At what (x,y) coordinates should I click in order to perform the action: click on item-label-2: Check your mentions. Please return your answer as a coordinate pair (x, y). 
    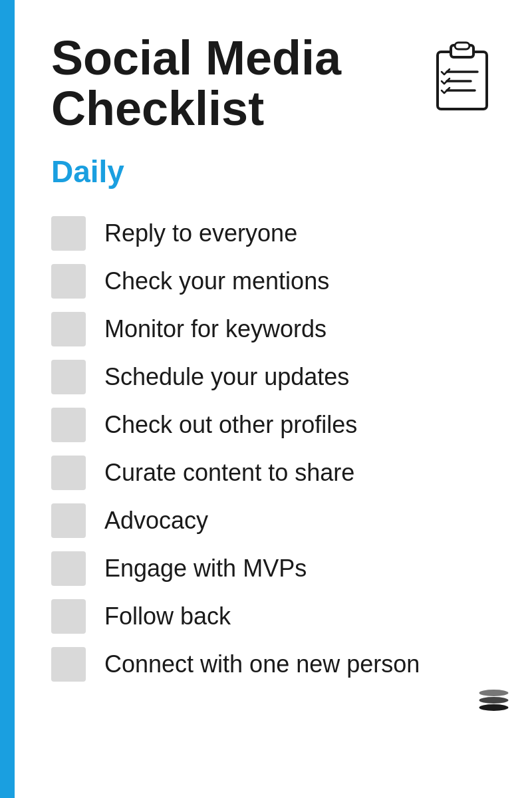
    Looking at the image, I should click on (217, 281).